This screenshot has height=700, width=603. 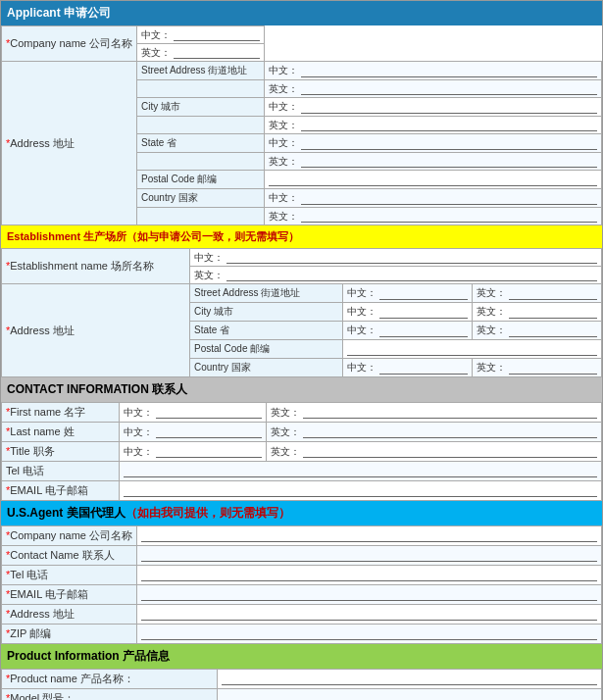 What do you see at coordinates (370, 595) in the screenshot?
I see `agent-email-cell` at bounding box center [370, 595].